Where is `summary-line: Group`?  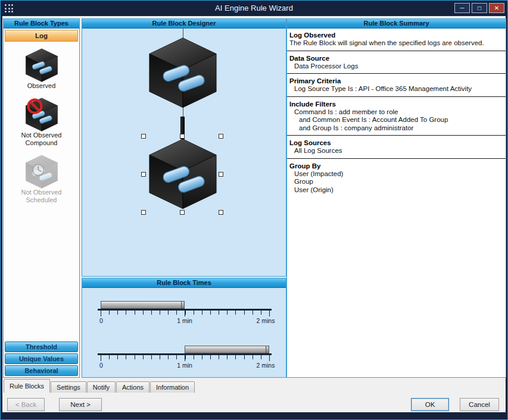 summary-line: Group is located at coordinates (395, 182).